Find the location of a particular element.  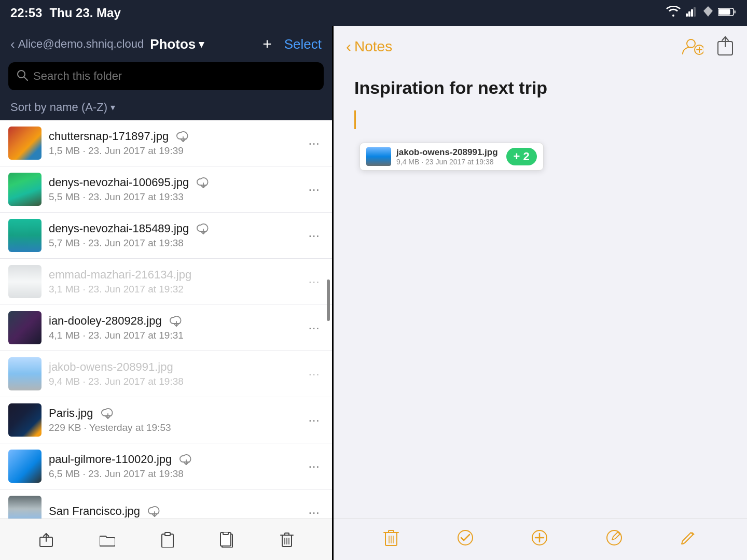

file-meta: 5,7 MB · 23. Jun 2017 at 19:38 is located at coordinates (176, 243).